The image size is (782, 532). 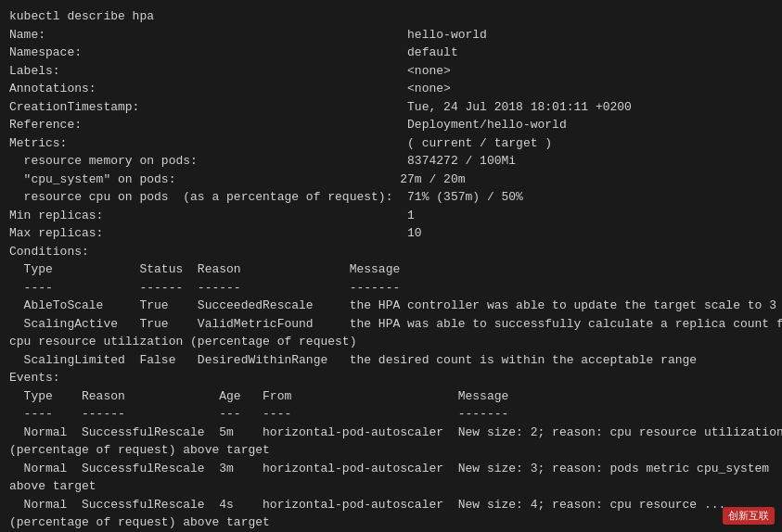 What do you see at coordinates (391, 35) in the screenshot?
I see `terminal-line: Name: hello-world` at bounding box center [391, 35].